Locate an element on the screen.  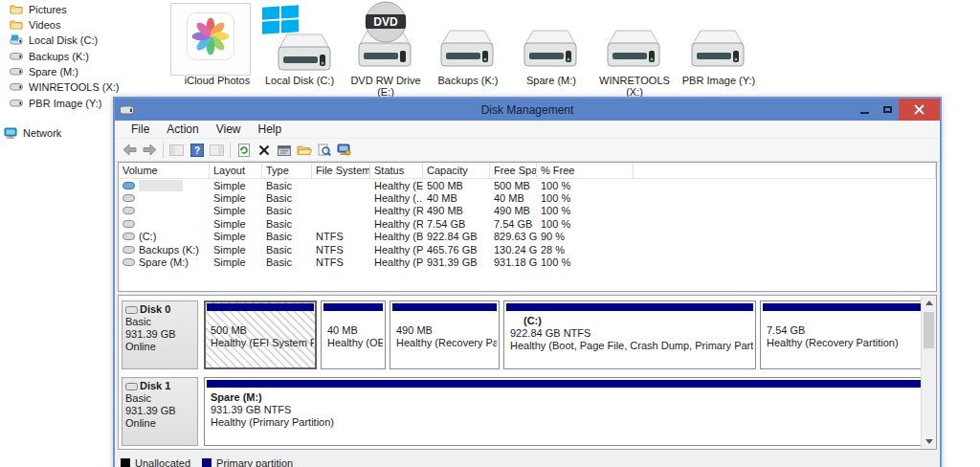
vertical-scrollbar is located at coordinates (928, 372).